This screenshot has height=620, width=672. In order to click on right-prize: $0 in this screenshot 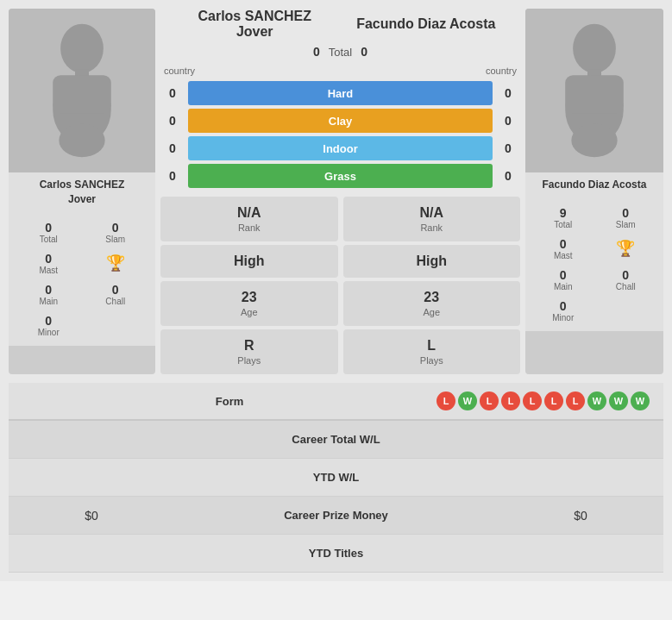, I will do `click(581, 516)`.